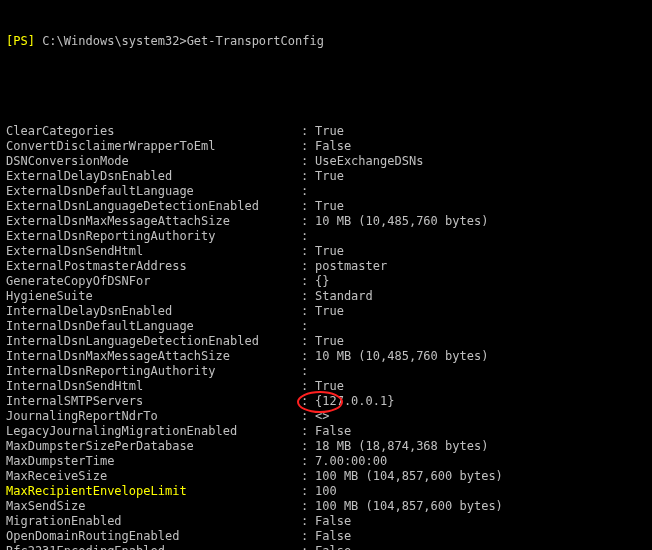  Describe the element at coordinates (326, 342) in the screenshot. I see `output-row: InternalDsnLanguageDetectionEnabled: Tru…` at that location.